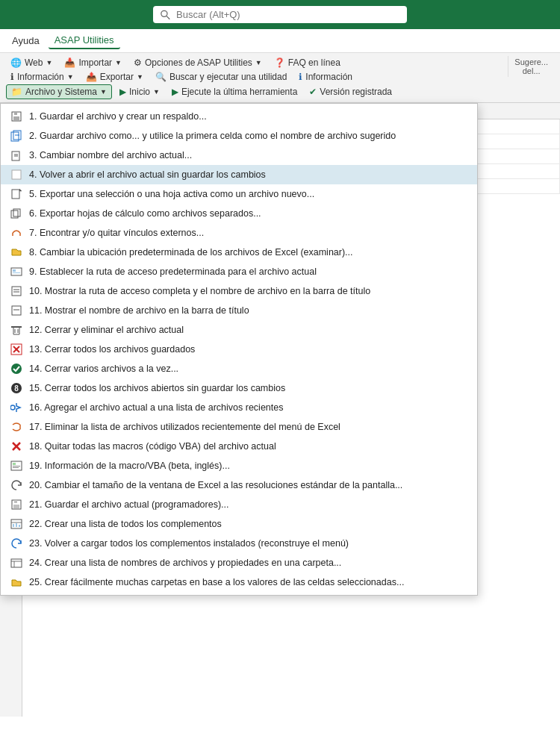 This screenshot has width=560, height=730. What do you see at coordinates (280, 41) in the screenshot?
I see `menu-bar: Ayuda ASAP Utilities` at bounding box center [280, 41].